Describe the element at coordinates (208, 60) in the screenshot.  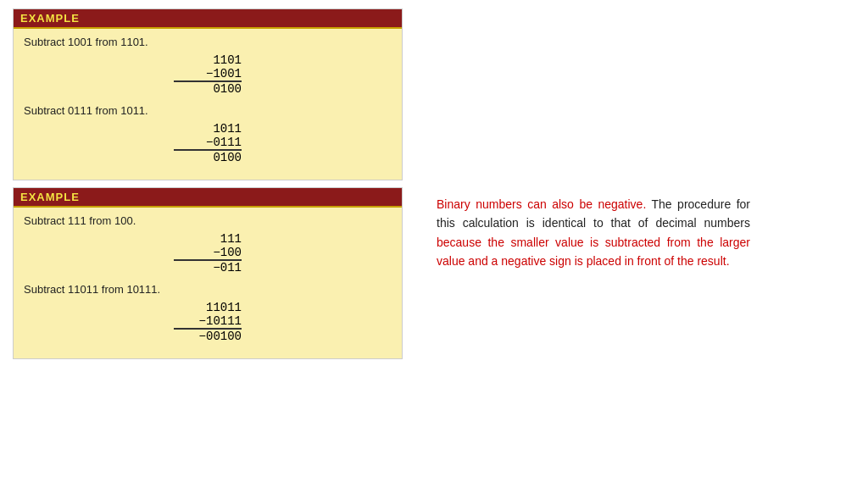
I see `calc1-top: 1101` at that location.